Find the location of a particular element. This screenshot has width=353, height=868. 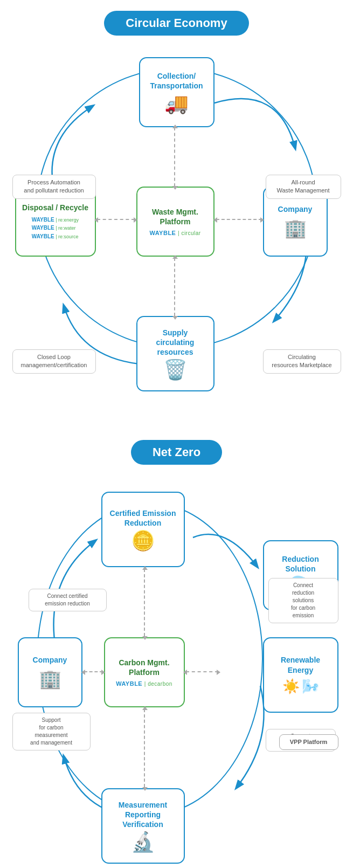

closed-loop-label: Closed Loopmanagement/certification is located at coordinates (54, 361).